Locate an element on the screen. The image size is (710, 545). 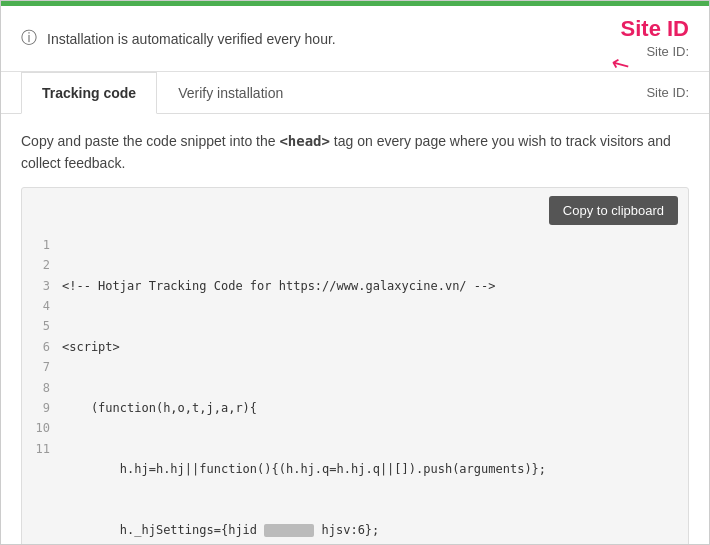
head-tag: <head> is located at coordinates (304, 141).